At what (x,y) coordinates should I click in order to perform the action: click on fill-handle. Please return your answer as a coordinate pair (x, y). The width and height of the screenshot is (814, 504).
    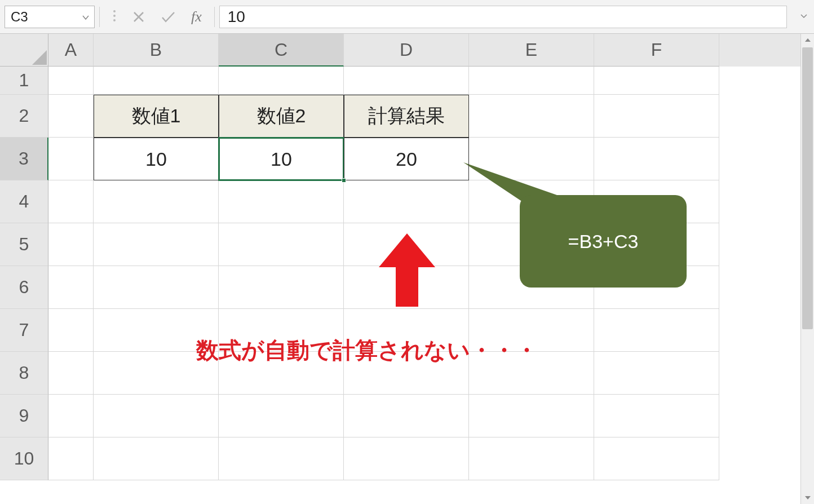
    Looking at the image, I should click on (344, 180).